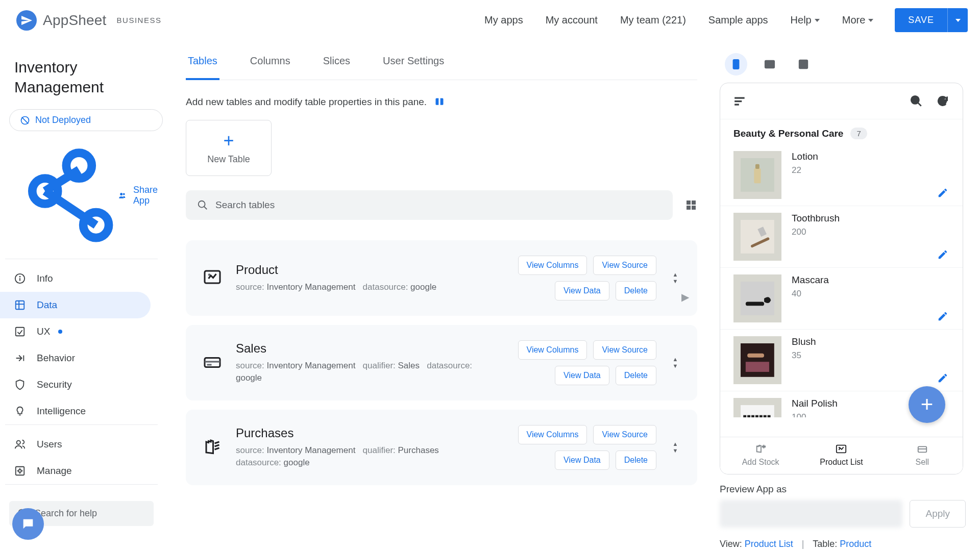 The image size is (980, 551). Describe the element at coordinates (442, 278) in the screenshot. I see `table-card: Product source: Inventory Management dat…` at that location.